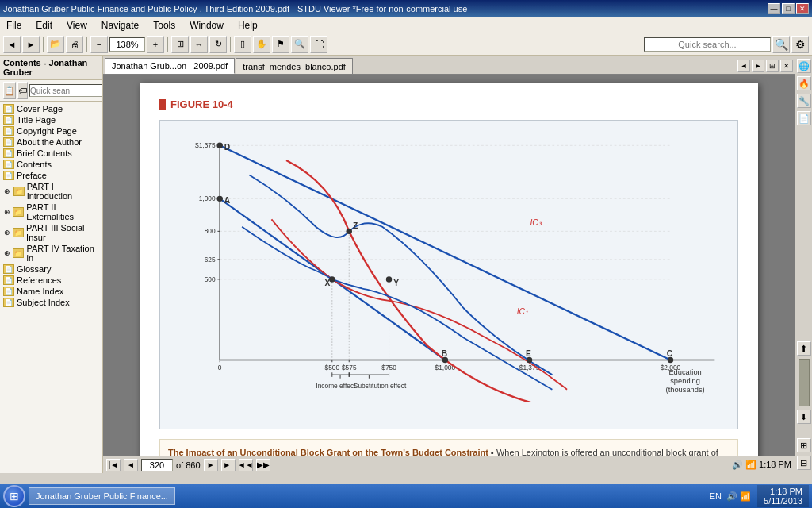 The width and height of the screenshot is (812, 508). I want to click on windows-orb: ⊞, so click(14, 496).